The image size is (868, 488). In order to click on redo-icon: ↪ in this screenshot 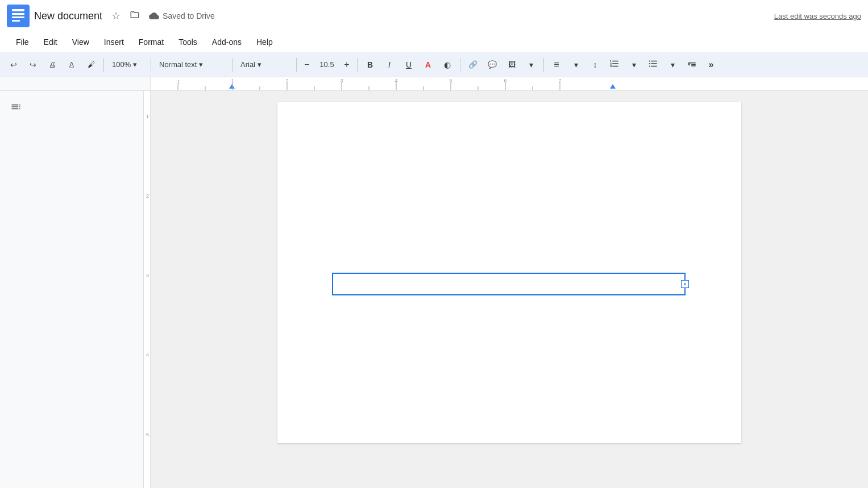, I will do `click(33, 65)`.